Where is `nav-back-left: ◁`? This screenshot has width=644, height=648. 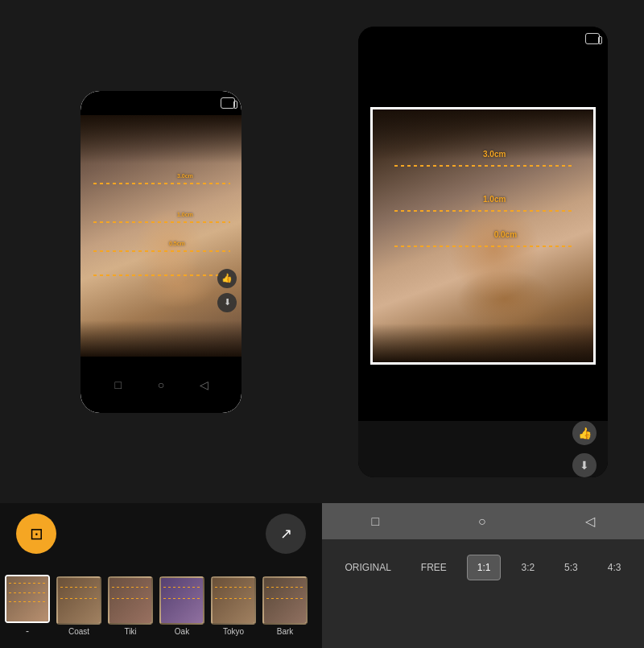
nav-back-left: ◁ is located at coordinates (204, 385).